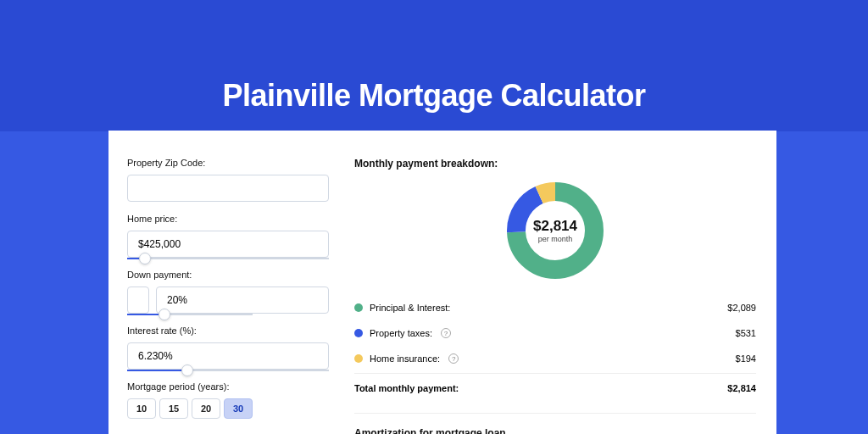  I want to click on home-price-slider, so click(228, 259).